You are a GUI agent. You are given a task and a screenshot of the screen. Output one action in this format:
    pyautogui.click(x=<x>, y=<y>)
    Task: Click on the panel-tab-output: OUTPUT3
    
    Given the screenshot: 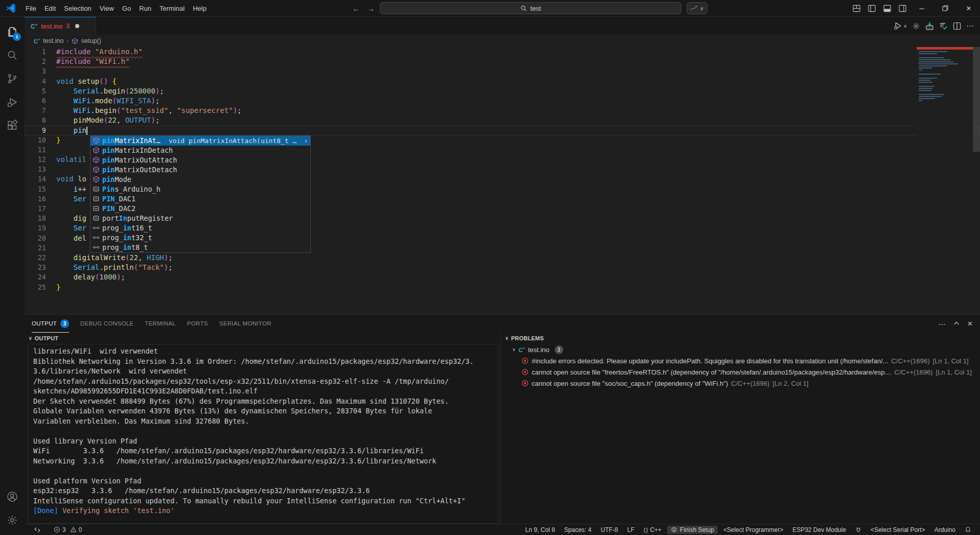 What is the action you would take?
    pyautogui.click(x=50, y=324)
    